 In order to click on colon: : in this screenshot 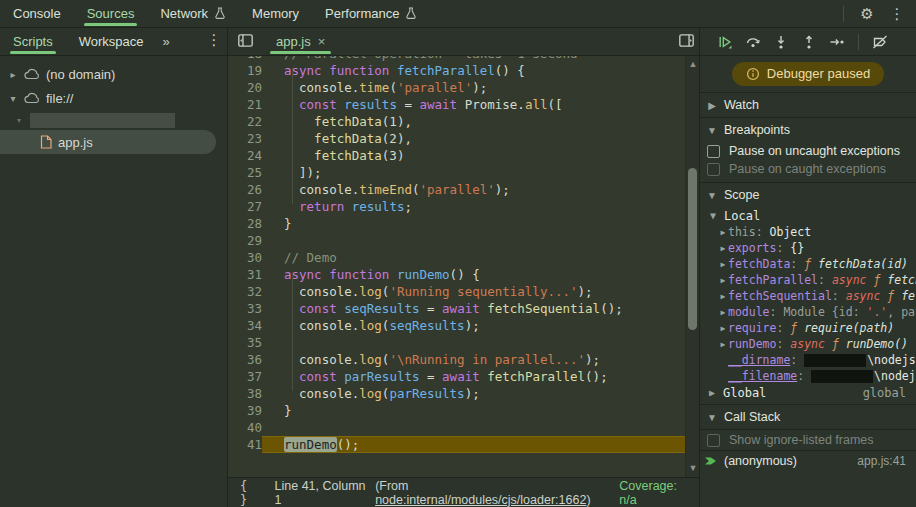, I will do `click(839, 296)`.